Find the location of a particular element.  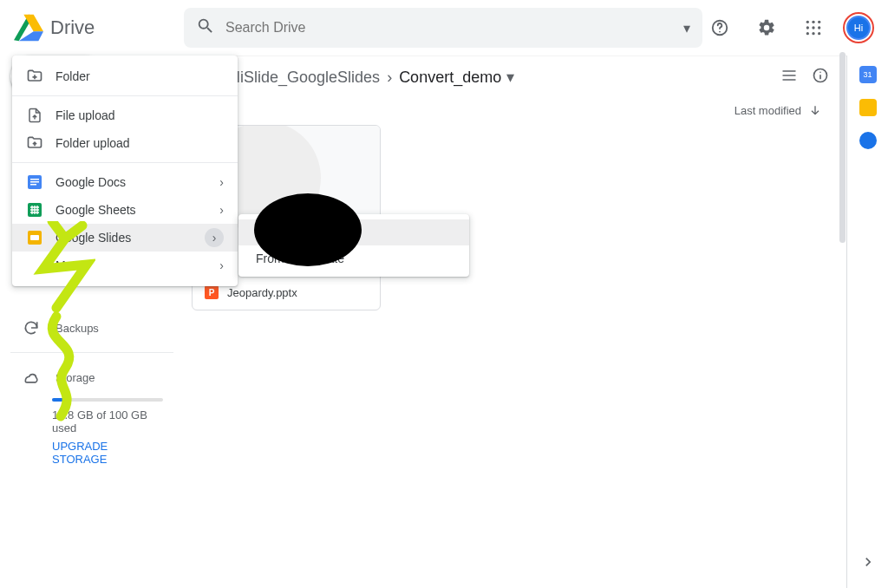

slides-icon is located at coordinates (35, 238).